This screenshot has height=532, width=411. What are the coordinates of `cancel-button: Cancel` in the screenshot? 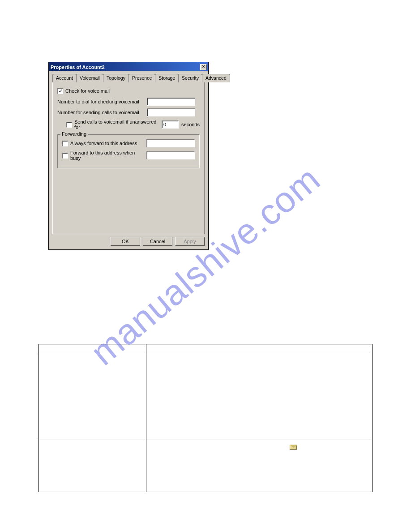 It's located at (158, 241).